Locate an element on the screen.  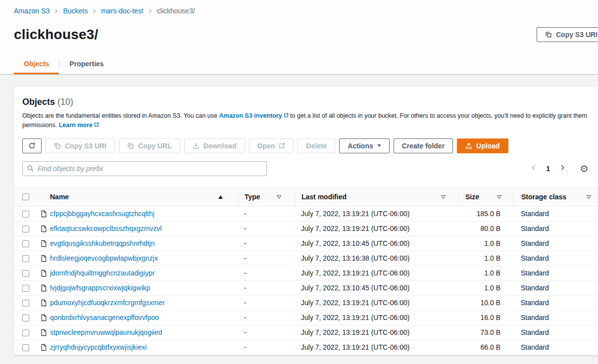
delete-label: Delete is located at coordinates (316, 146).